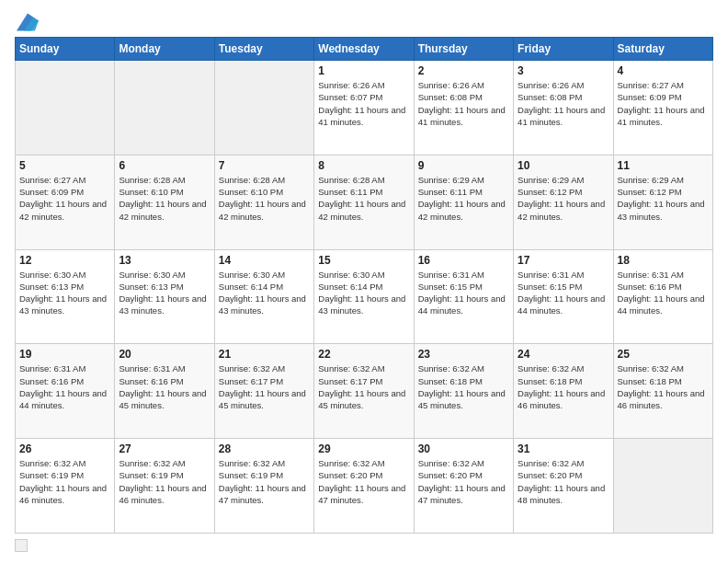 This screenshot has height=563, width=728. Describe the element at coordinates (364, 449) in the screenshot. I see `day-number: 29` at that location.